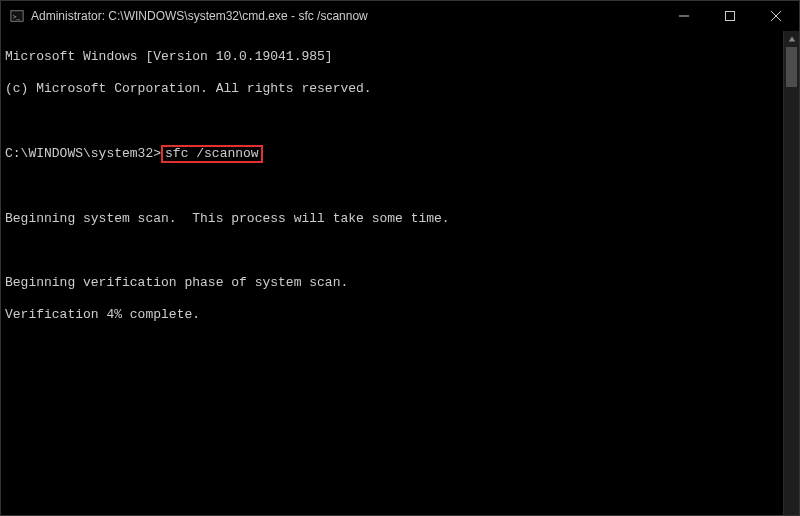  I want to click on minimize-button, so click(684, 16).